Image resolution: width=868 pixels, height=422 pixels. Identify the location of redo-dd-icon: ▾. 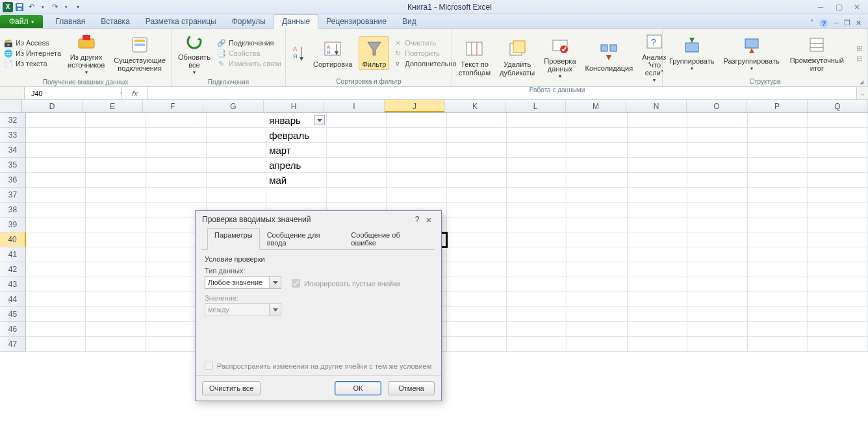
(66, 7).